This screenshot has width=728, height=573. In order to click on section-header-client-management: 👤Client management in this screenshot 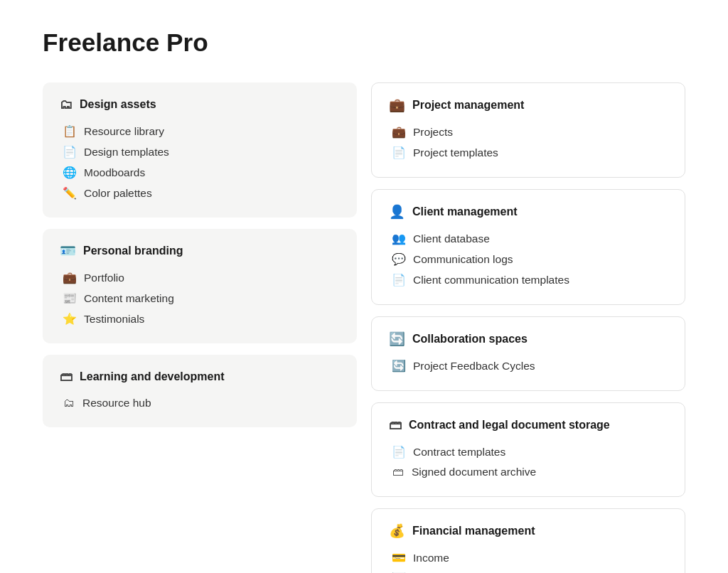, I will do `click(528, 212)`.